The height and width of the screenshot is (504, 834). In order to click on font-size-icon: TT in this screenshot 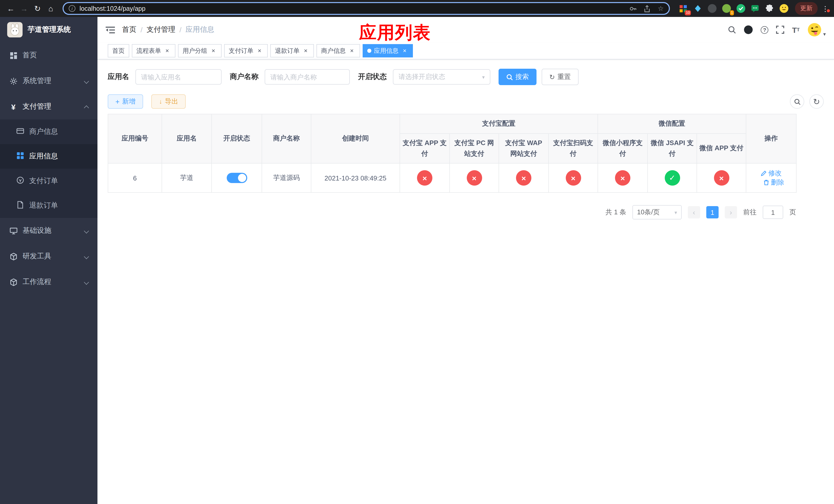, I will do `click(796, 30)`.